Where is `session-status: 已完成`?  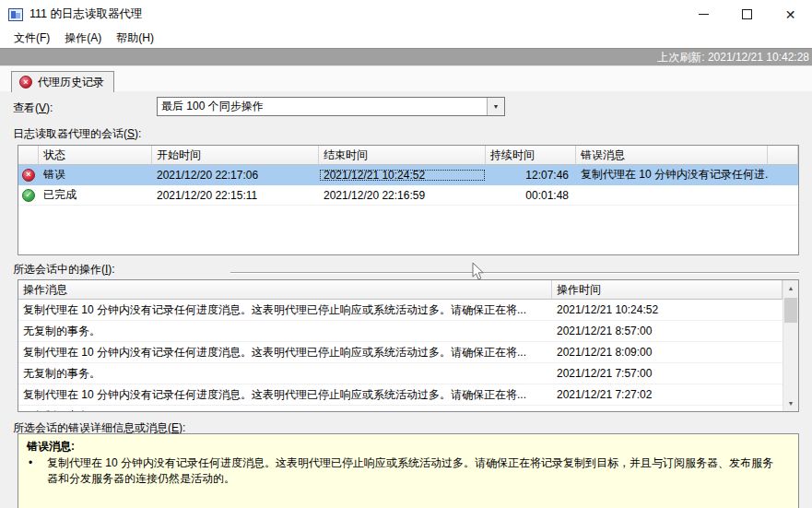
session-status: 已完成 is located at coordinates (96, 195).